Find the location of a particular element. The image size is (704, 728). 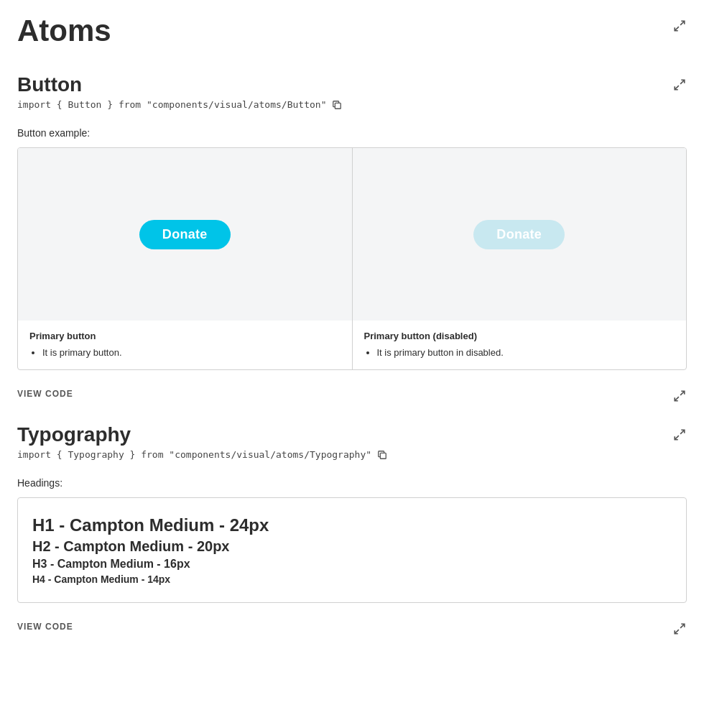

h3-preview: H3 - Campton Medium - 16px is located at coordinates (352, 564).